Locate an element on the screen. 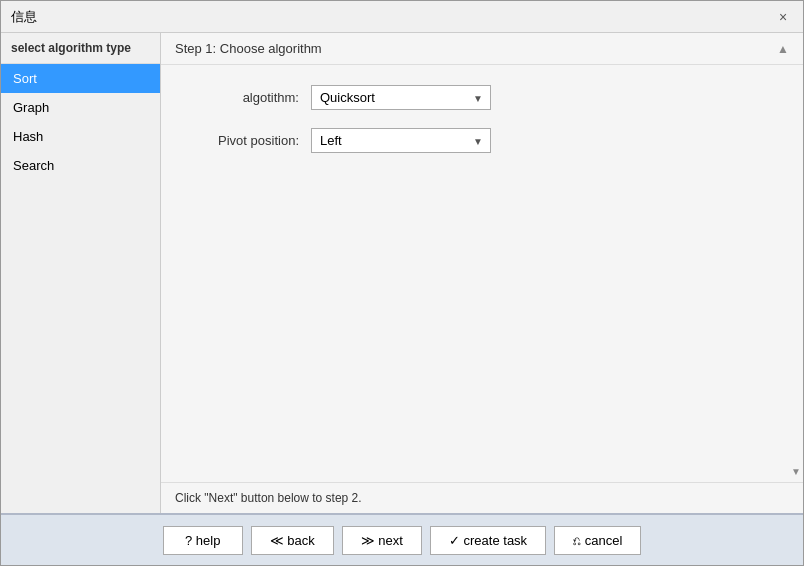 This screenshot has height=566, width=804. step-header: Step 1: Choose algorithm ▲ is located at coordinates (482, 49).